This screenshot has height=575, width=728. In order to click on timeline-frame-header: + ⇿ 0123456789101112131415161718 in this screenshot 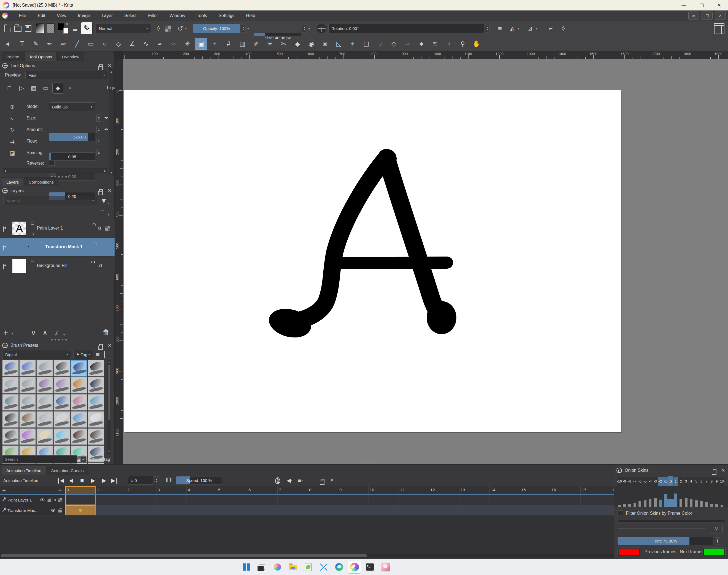, I will do `click(307, 490)`.